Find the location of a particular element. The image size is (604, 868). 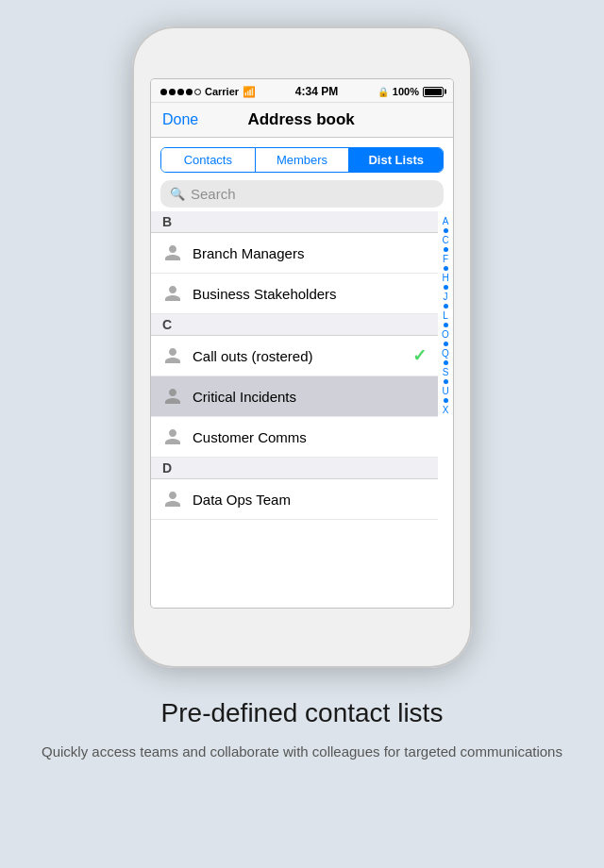

alpha-s: S is located at coordinates (445, 372).